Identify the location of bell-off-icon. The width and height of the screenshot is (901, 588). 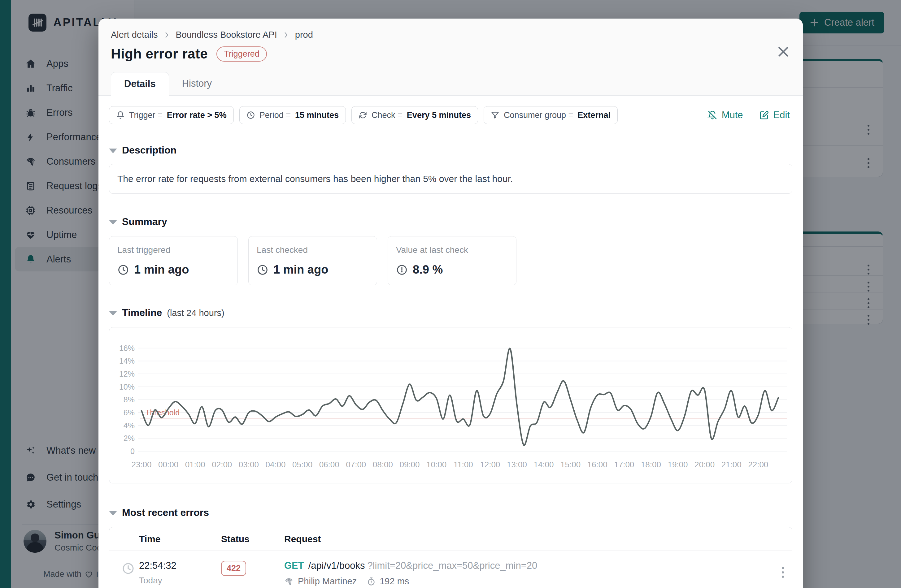
(712, 115).